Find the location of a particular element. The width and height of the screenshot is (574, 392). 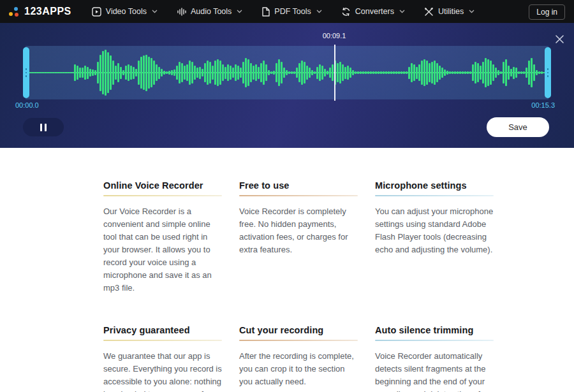

nav-item-video-tools: Video Tools is located at coordinates (125, 11).